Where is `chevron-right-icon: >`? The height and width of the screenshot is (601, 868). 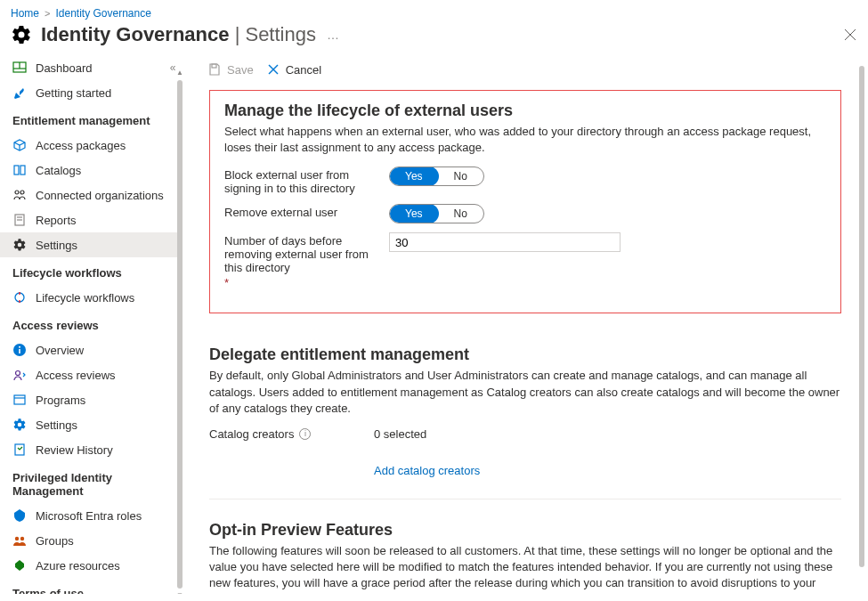
chevron-right-icon: > is located at coordinates (47, 13).